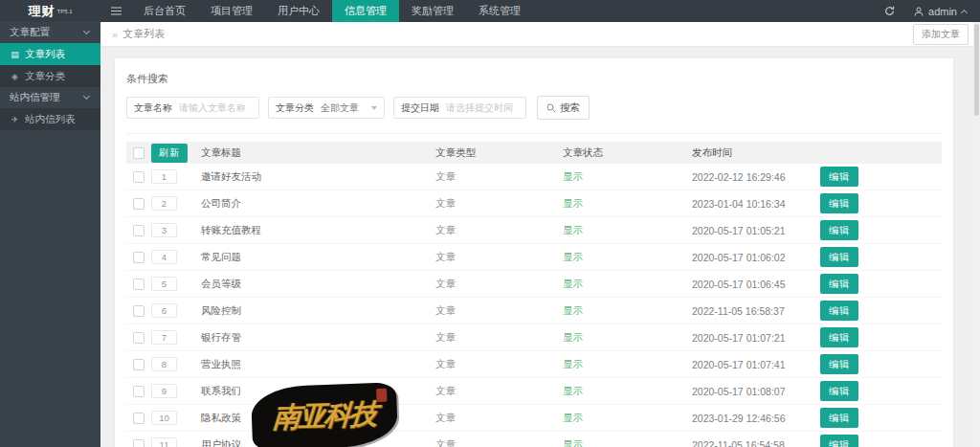 This screenshot has width=980, height=447. What do you see at coordinates (756, 443) in the screenshot?
I see `publish-time: 2022-11-05 16:54:58` at bounding box center [756, 443].